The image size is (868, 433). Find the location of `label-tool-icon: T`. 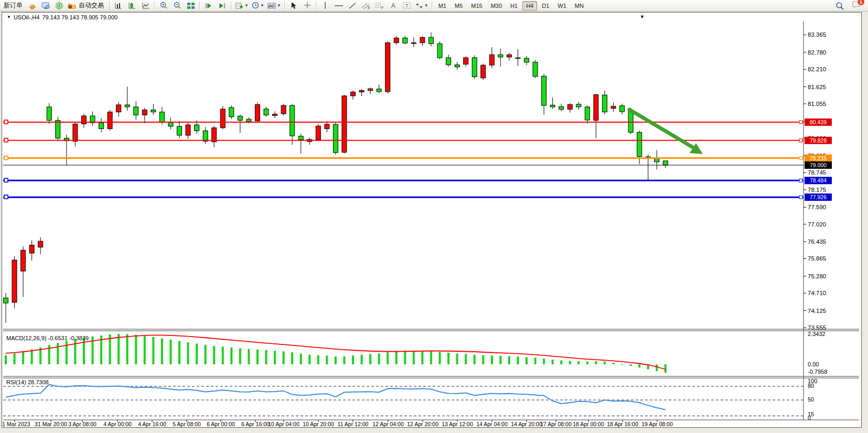

label-tool-icon: T is located at coordinates (407, 6).